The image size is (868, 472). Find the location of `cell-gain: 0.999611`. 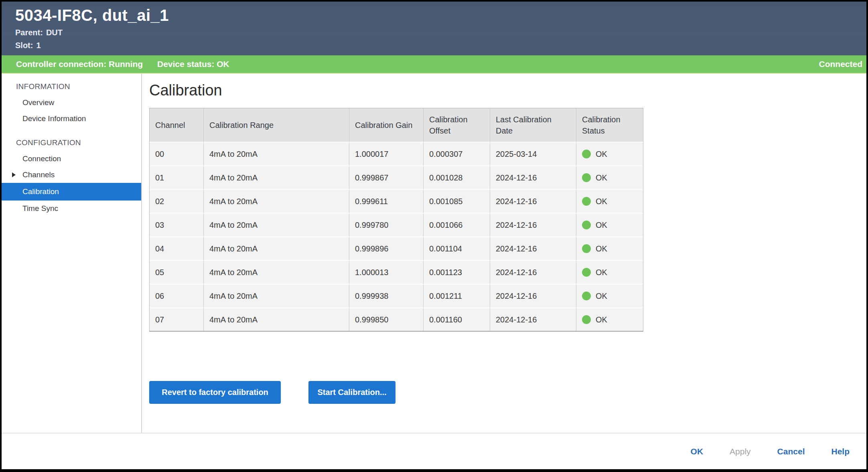

cell-gain: 0.999611 is located at coordinates (387, 202).